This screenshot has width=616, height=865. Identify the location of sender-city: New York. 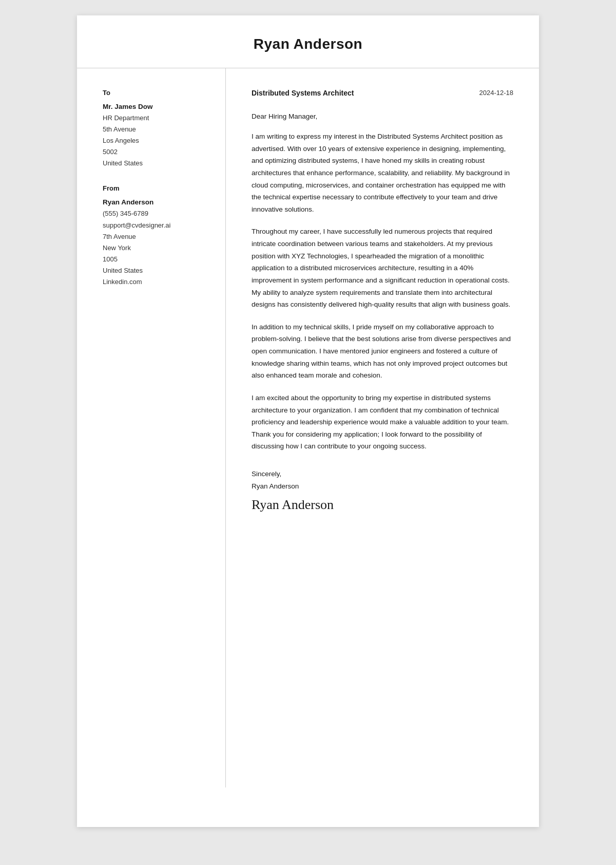
(156, 248).